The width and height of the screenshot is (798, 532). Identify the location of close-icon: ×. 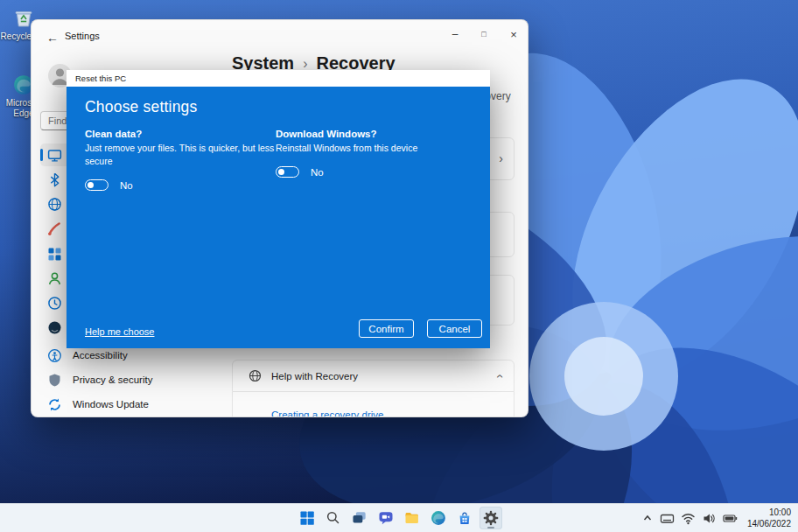
(514, 35).